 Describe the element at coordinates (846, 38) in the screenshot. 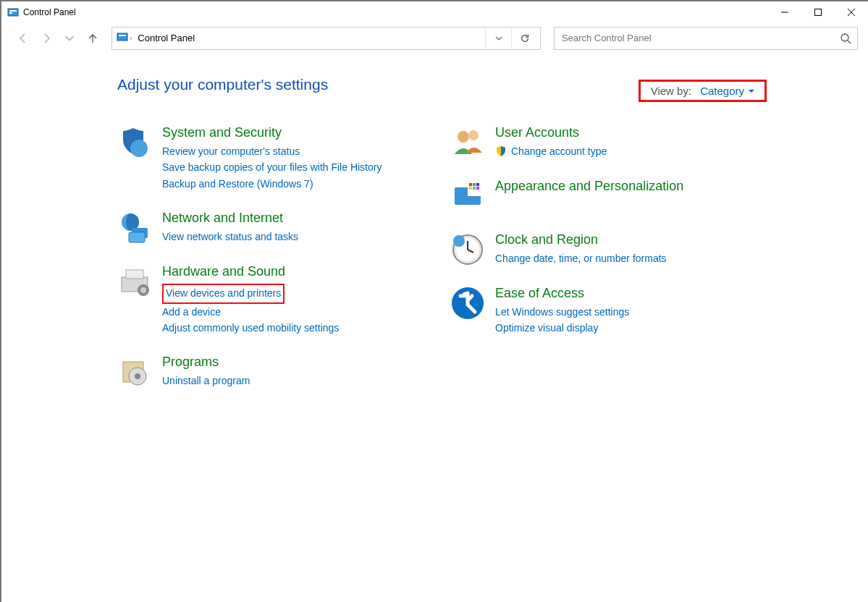

I see `search-icon` at that location.